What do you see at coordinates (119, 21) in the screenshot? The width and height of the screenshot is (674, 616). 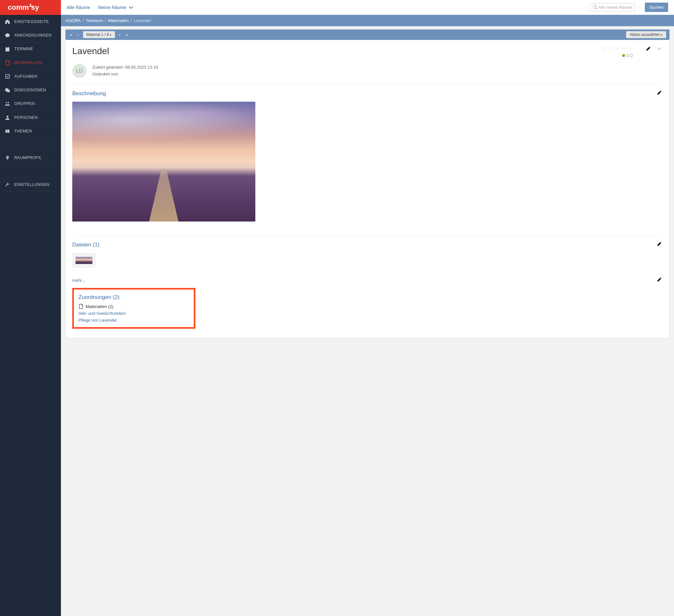 I see `breadcrumb-link: Materialien` at bounding box center [119, 21].